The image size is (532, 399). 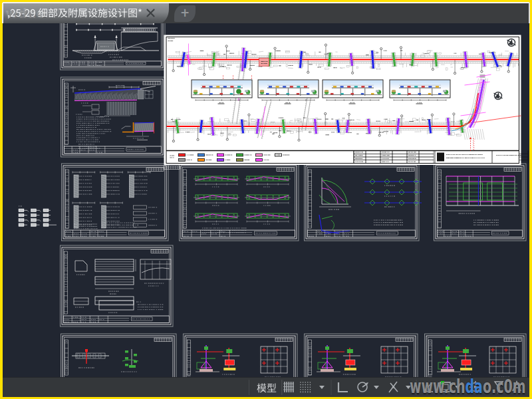 I want to click on window-inner-edge-left, so click(x=3, y=13).